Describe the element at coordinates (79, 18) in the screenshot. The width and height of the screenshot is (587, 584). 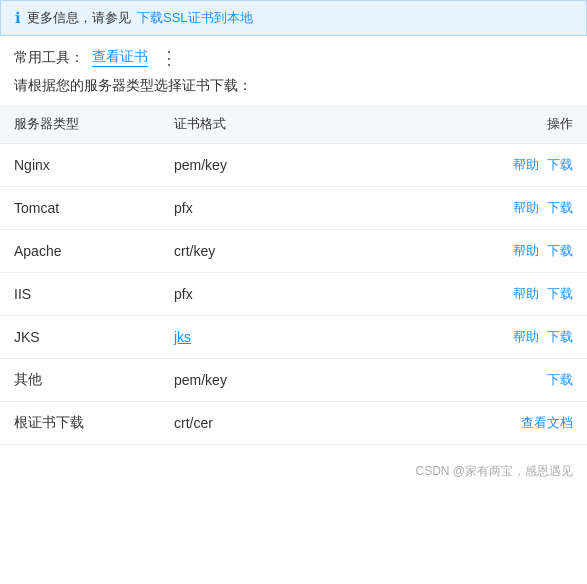
I see `info-text: 更多信息，请参见` at that location.